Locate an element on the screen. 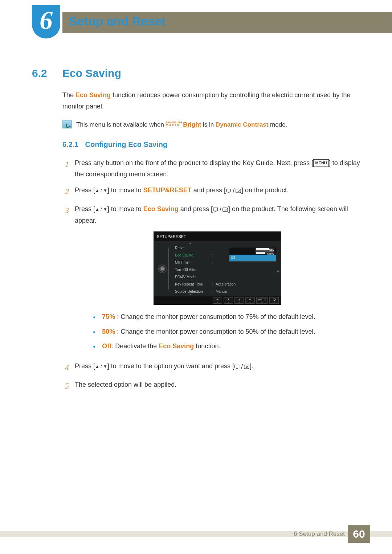  step4-a: Press [ is located at coordinates (85, 366).